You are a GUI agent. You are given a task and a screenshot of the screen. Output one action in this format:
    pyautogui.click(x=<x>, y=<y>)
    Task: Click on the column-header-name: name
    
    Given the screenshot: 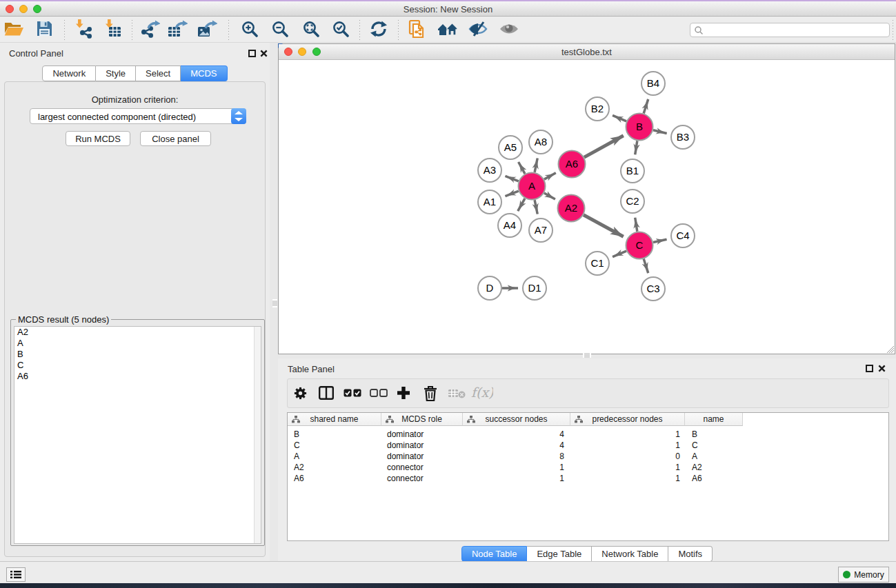 What is the action you would take?
    pyautogui.click(x=714, y=419)
    